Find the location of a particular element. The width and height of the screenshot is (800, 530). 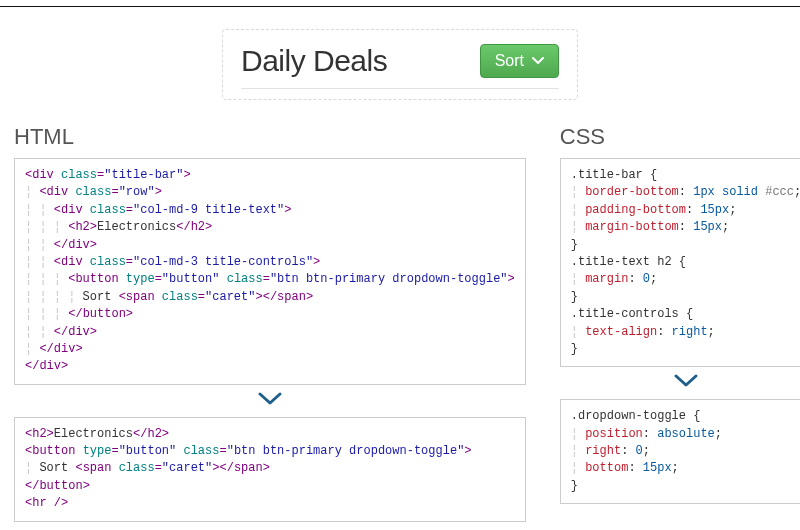

css-before-codebox: .title-bar { ¦ border-bottom: 1px solid … is located at coordinates (680, 262).